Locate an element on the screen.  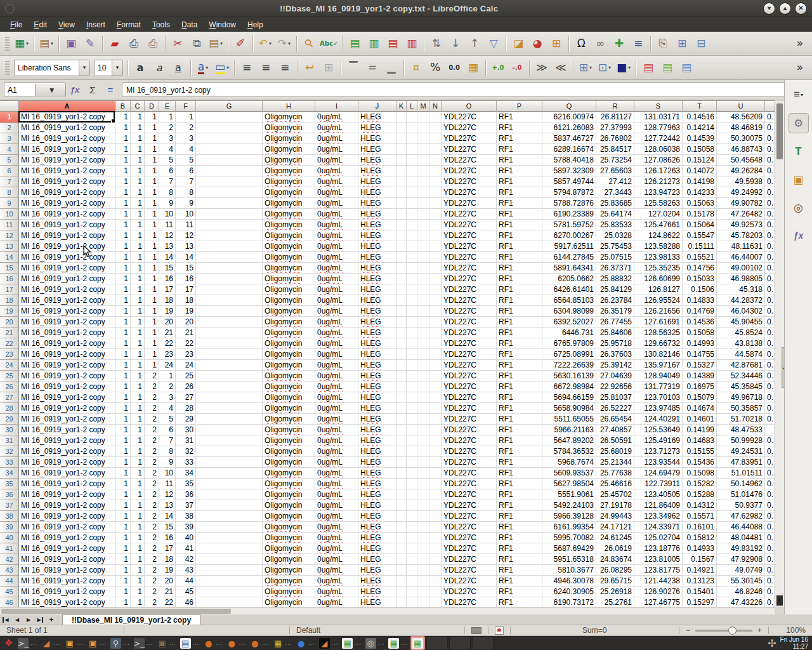
cell-I1: 0ug/mL is located at coordinates (337, 117).